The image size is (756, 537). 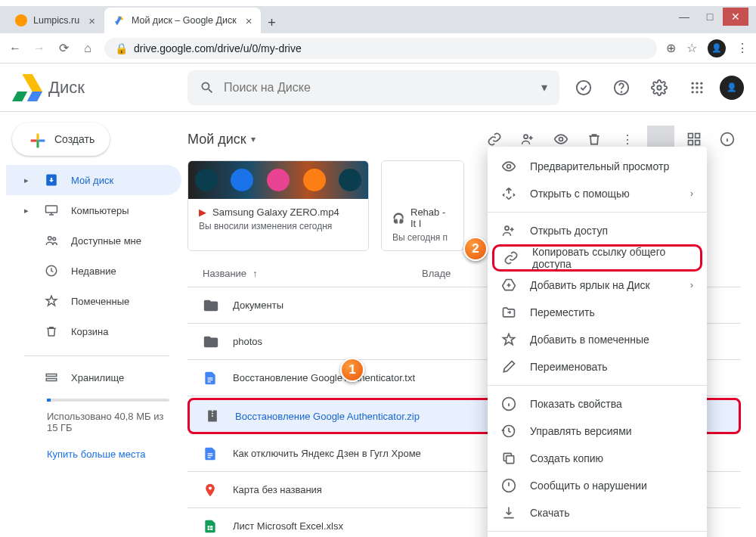 What do you see at coordinates (121, 48) in the screenshot?
I see `lock-icon: 🔒` at bounding box center [121, 48].